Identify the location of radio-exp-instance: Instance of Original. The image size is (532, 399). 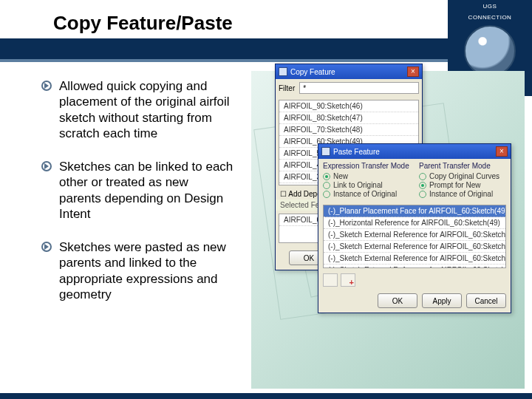
(366, 194).